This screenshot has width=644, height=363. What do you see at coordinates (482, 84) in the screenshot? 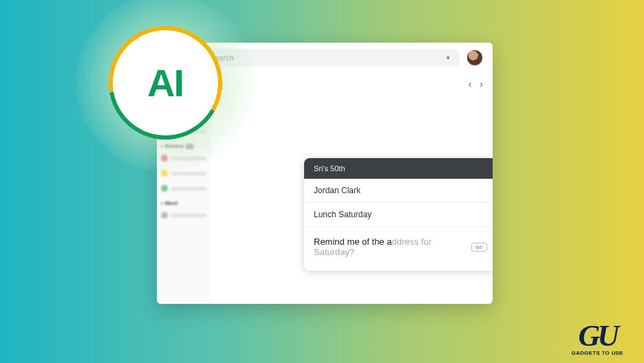
I see `next-button: ›` at bounding box center [482, 84].